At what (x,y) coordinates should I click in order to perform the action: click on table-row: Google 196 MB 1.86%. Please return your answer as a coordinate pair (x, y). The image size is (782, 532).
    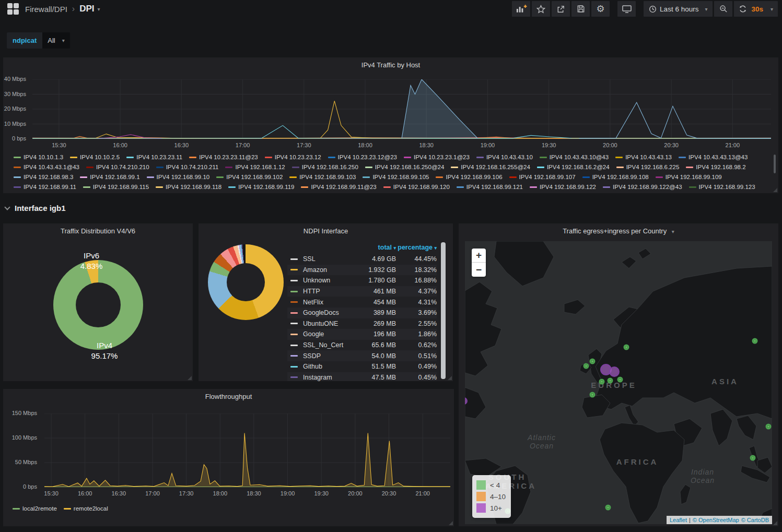
    Looking at the image, I should click on (362, 334).